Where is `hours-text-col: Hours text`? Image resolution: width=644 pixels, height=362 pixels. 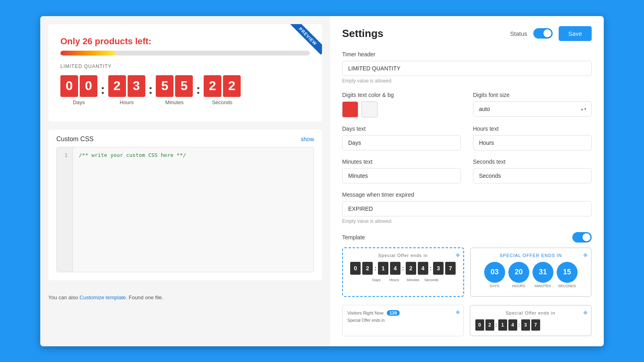 hours-text-col: Hours text is located at coordinates (532, 138).